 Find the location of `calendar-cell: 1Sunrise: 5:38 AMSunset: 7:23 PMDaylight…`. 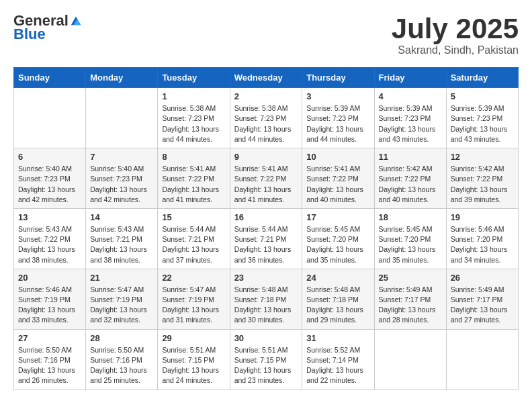

calendar-cell: 1Sunrise: 5:38 AMSunset: 7:23 PMDaylight… is located at coordinates (193, 118).